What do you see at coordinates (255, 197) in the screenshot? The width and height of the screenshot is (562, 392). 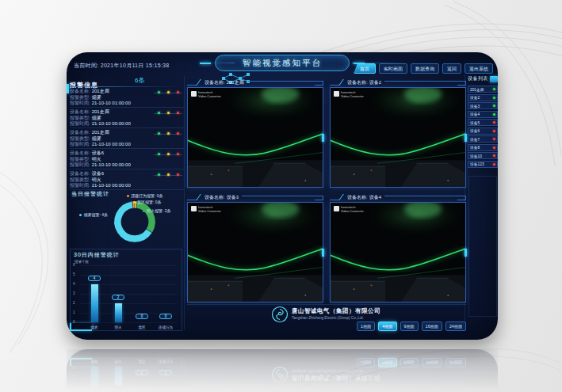 I see `video-panel-header: 设备名称:设备3` at bounding box center [255, 197].